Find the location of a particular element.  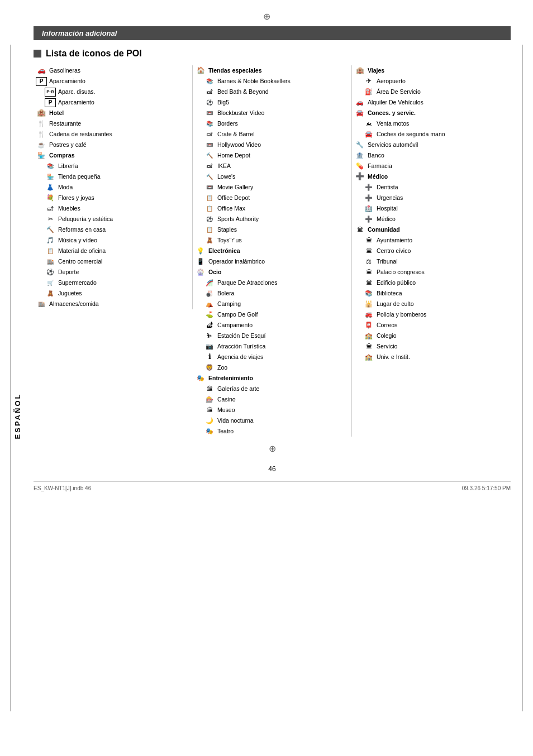

list-item: ⚖ Tribunal is located at coordinates (431, 261).